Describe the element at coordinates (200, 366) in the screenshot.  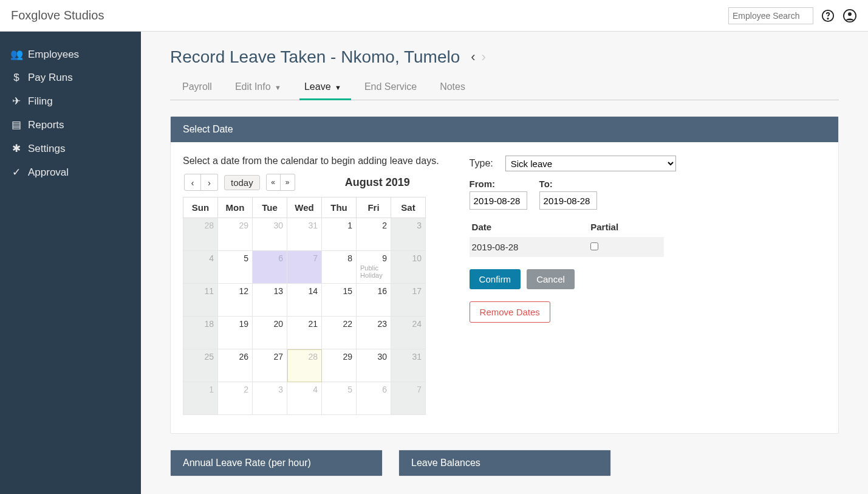
I see `calendar-day: 25` at that location.